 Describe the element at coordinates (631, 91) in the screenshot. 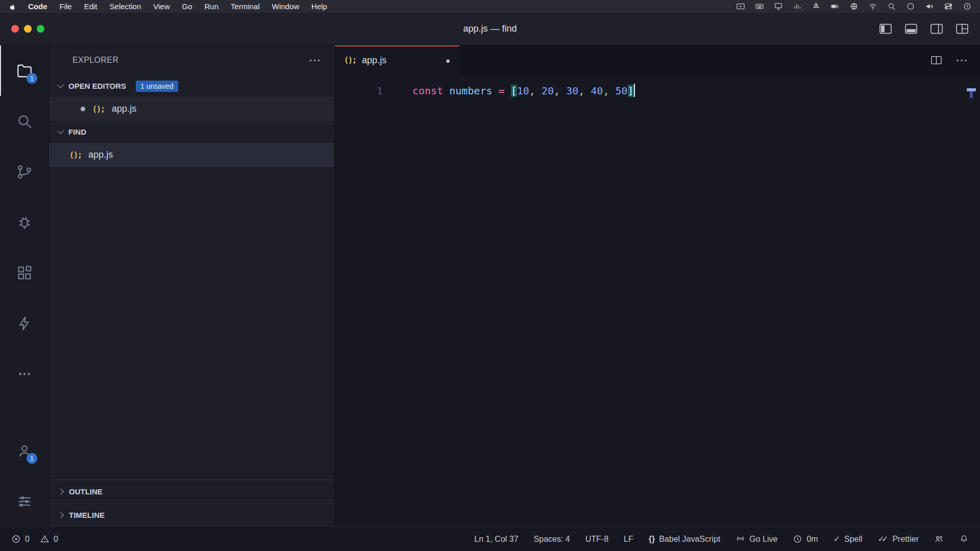

I see `token-close-bracket: ]` at that location.